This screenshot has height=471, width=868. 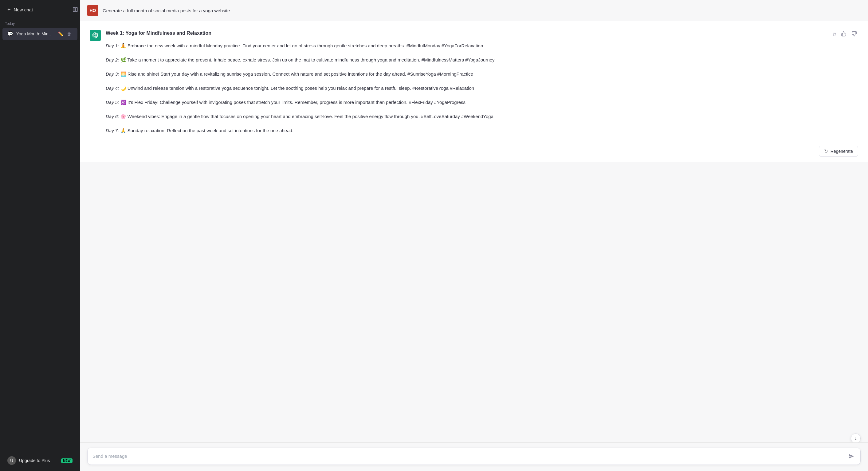 What do you see at coordinates (474, 457) in the screenshot?
I see `input-box` at bounding box center [474, 457].